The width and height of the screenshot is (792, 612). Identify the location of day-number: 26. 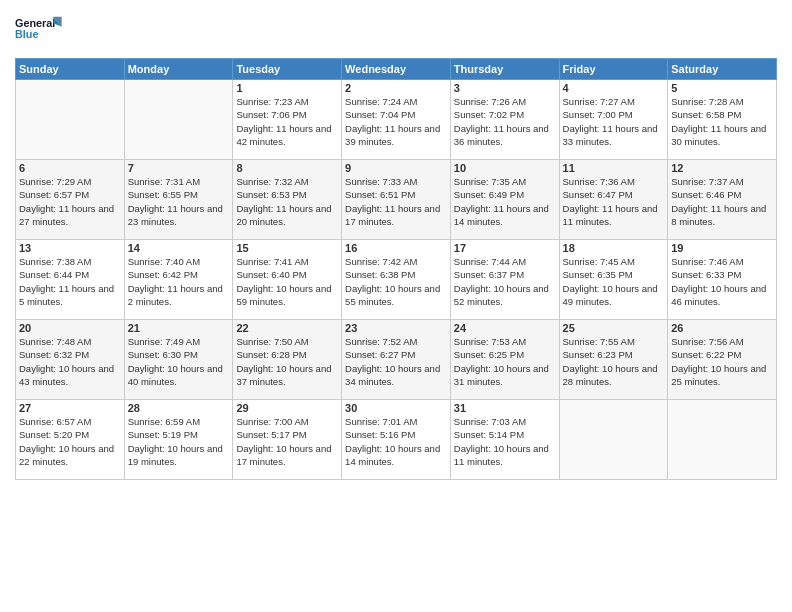
(722, 328).